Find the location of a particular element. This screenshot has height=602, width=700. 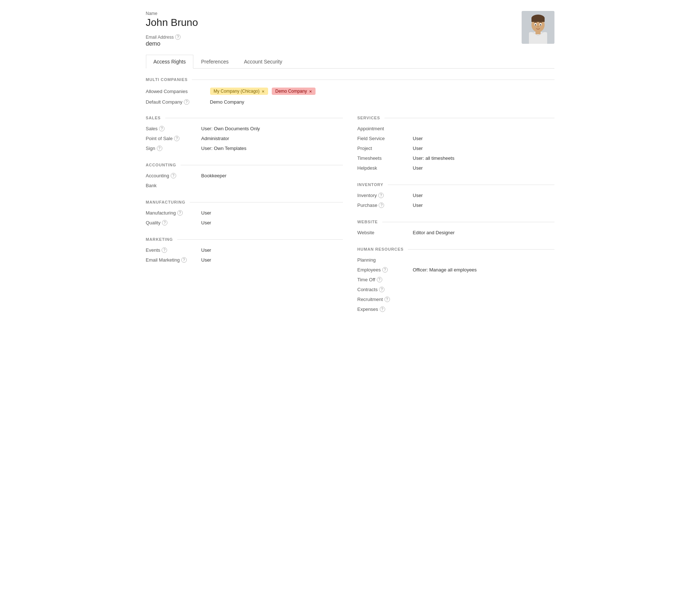

bank-field-row: Bank is located at coordinates (244, 185).